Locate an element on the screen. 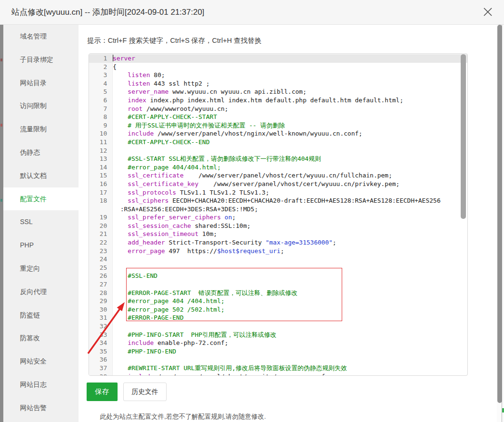 This screenshot has width=504, height=422. sidebar-item-PHP: PHP is located at coordinates (41, 245).